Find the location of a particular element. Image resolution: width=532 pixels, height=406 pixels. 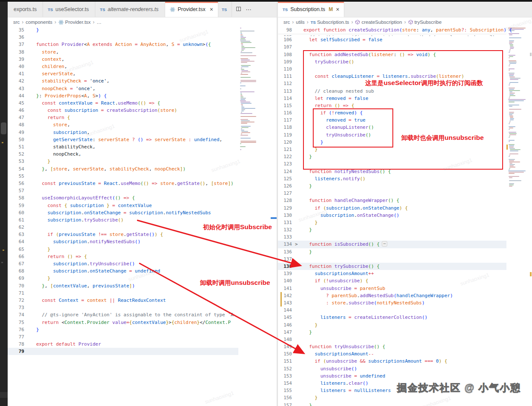

code-line: 58 useIsomorphicLayoutEffect(() => { is located at coordinates (123, 198).